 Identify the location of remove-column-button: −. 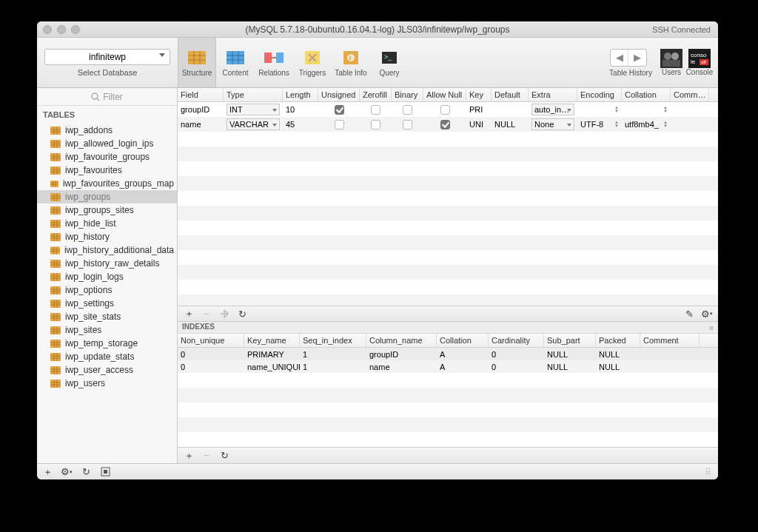
(207, 314).